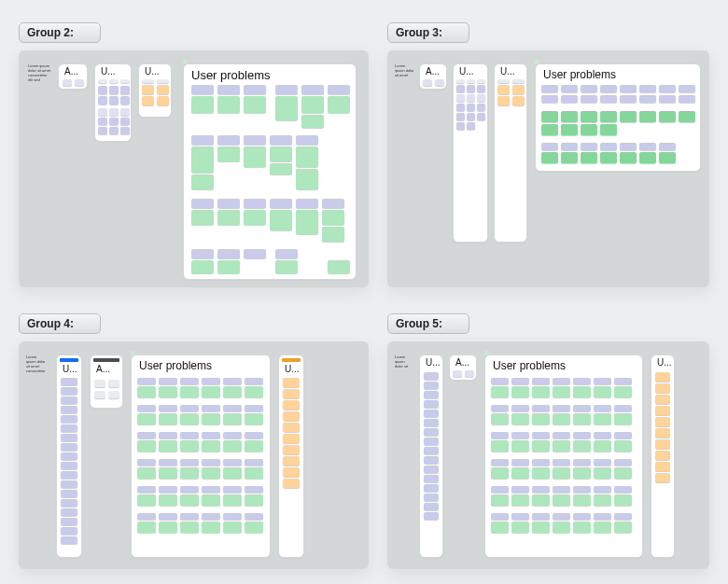  What do you see at coordinates (113, 103) in the screenshot?
I see `frame-u-1: U...` at bounding box center [113, 103].